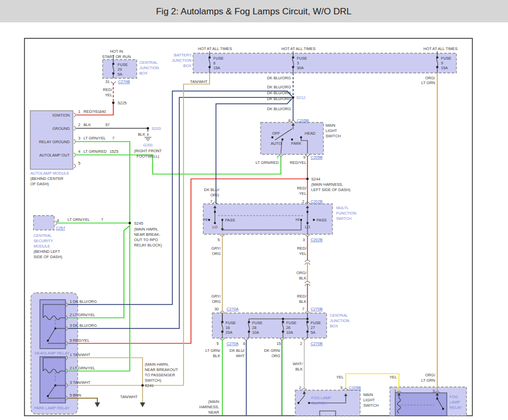 Image resolution: width=508 pixels, height=420 pixels. I want to click on wire-label-red: RED/, so click(108, 89).